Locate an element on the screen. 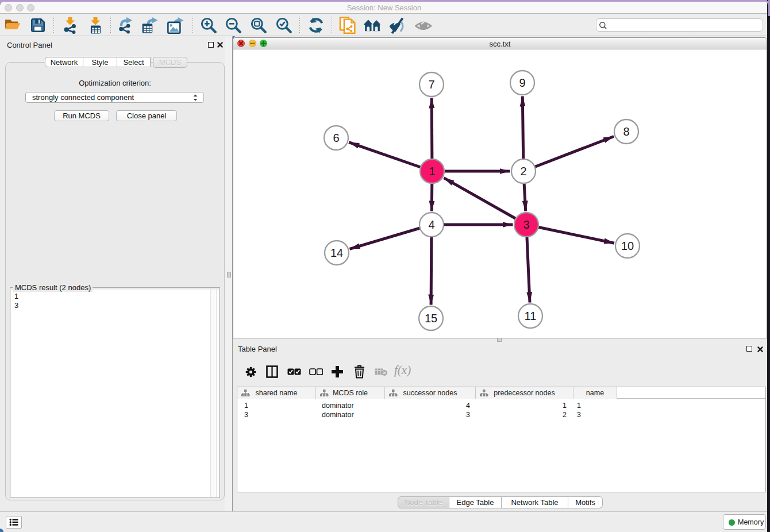 This screenshot has height=532, width=770. svg-text: 7 is located at coordinates (431, 84).